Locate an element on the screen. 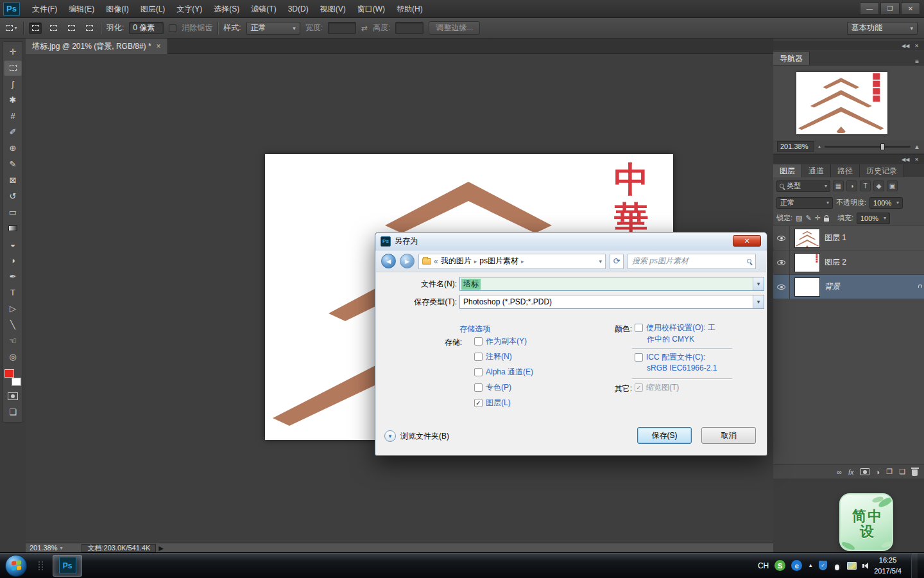 The width and height of the screenshot is (924, 578). hand-tool: ☜ is located at coordinates (13, 340).